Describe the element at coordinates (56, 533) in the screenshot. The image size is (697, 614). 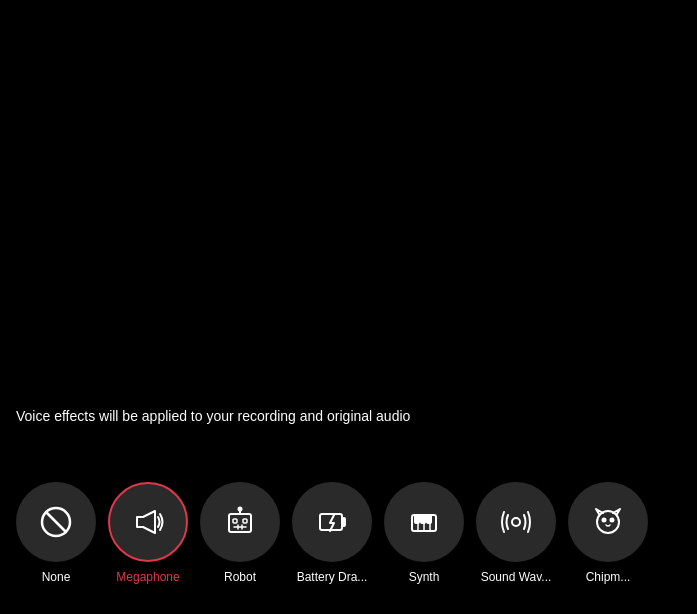
I see `effect-item-none: None` at that location.